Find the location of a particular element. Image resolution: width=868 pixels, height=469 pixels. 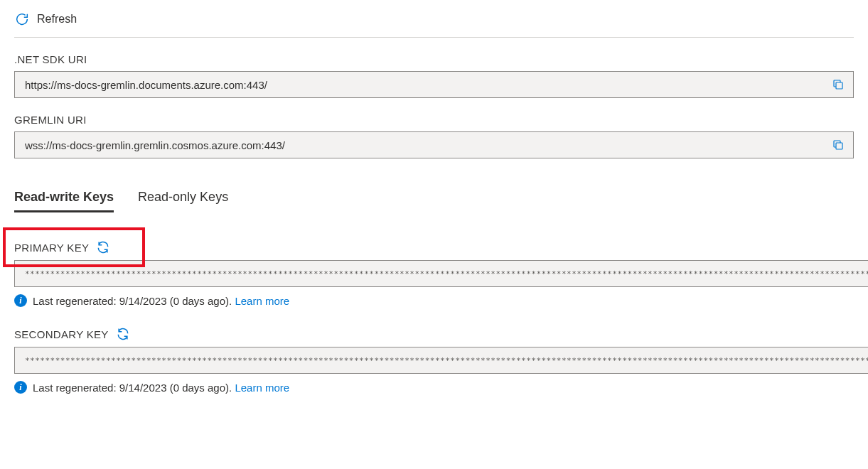

refresh-icon is located at coordinates (22, 19).